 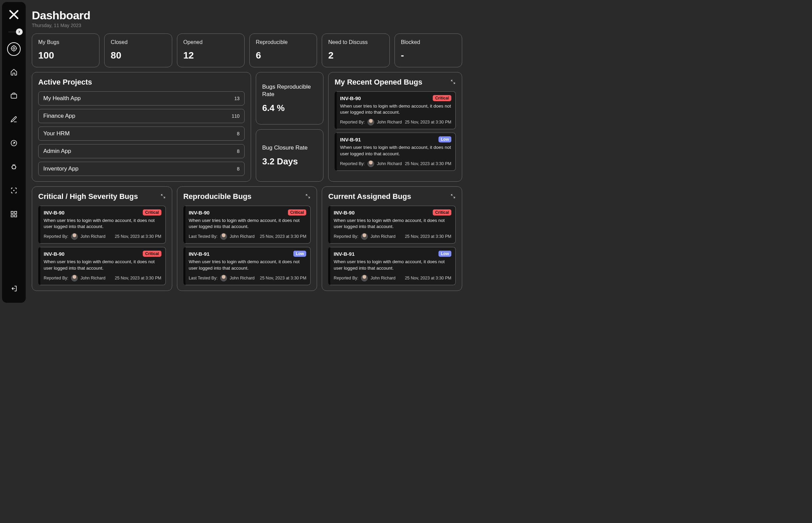 What do you see at coordinates (138, 42) in the screenshot?
I see `stat-label: Closed` at bounding box center [138, 42].